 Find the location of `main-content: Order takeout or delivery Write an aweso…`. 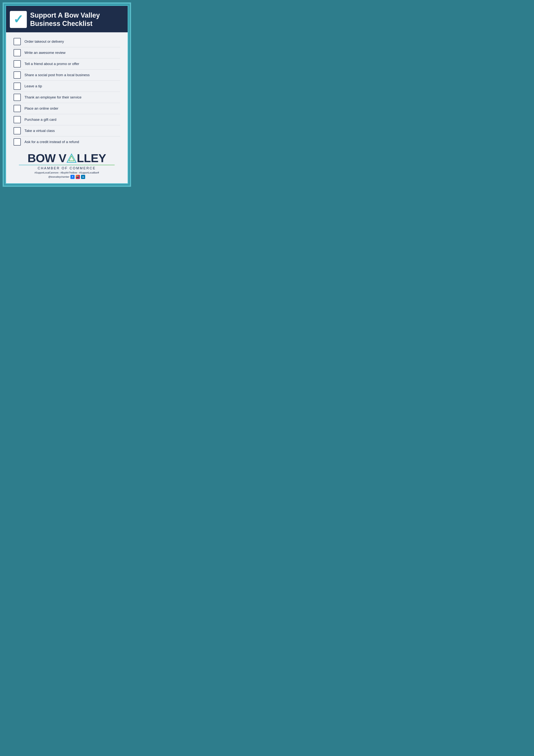

main-content: Order takeout or delivery Write an aweso… is located at coordinates (67, 108).